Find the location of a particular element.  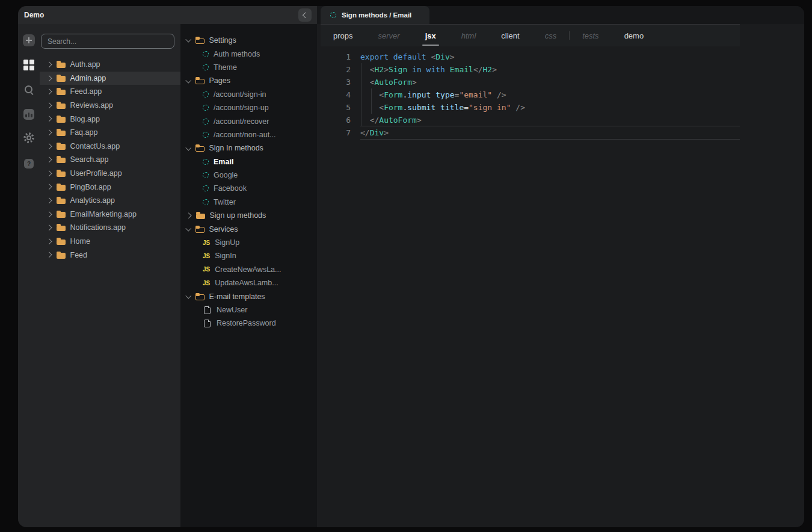

tab-client: client is located at coordinates (510, 36).